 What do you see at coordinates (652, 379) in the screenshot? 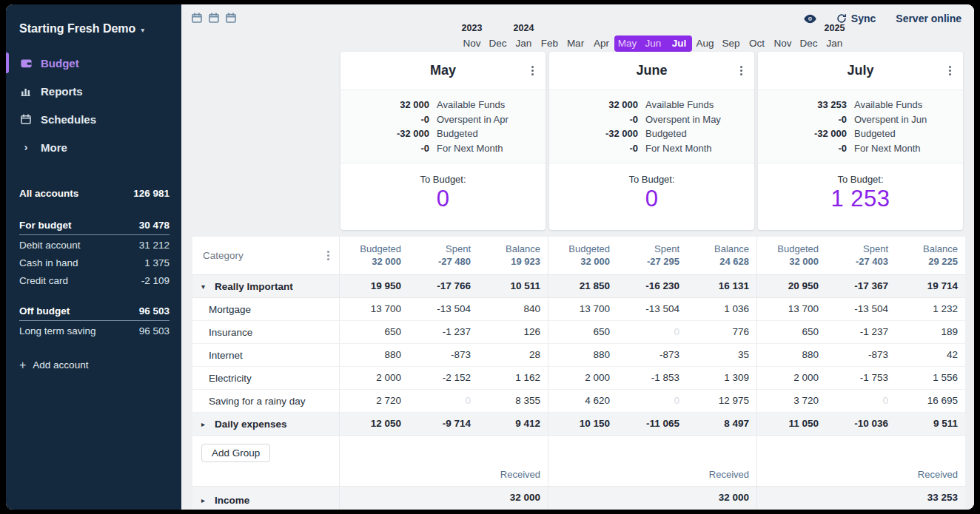
I see `spent-cell-electricity-june: -1 853` at bounding box center [652, 379].